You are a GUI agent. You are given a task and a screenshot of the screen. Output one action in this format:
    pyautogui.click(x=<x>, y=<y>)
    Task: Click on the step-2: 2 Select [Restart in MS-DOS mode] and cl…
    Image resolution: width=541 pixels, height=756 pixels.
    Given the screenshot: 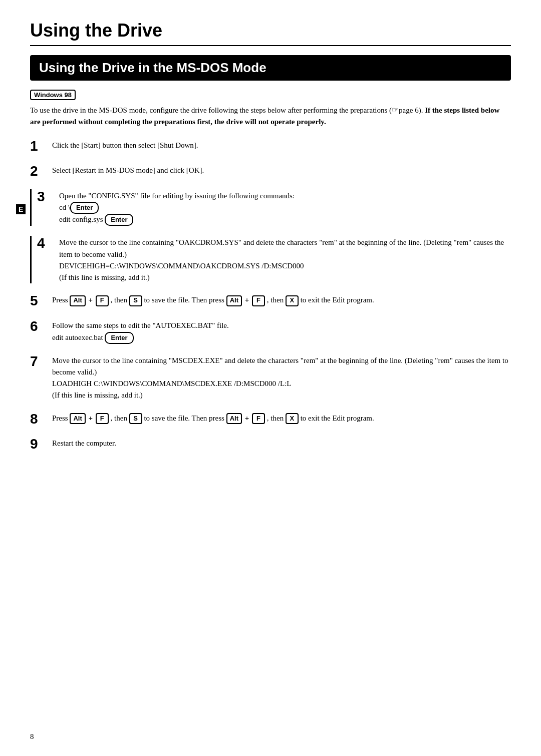 What is the action you would take?
    pyautogui.click(x=270, y=171)
    